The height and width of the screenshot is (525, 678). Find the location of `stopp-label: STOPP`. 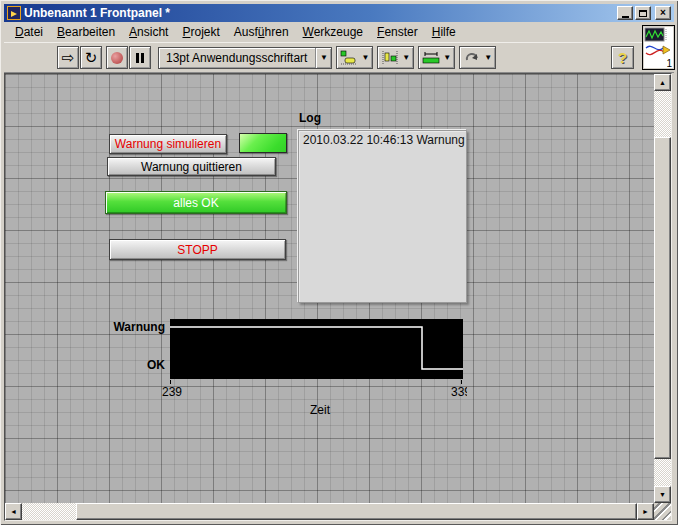

stopp-label: STOPP is located at coordinates (197, 250).